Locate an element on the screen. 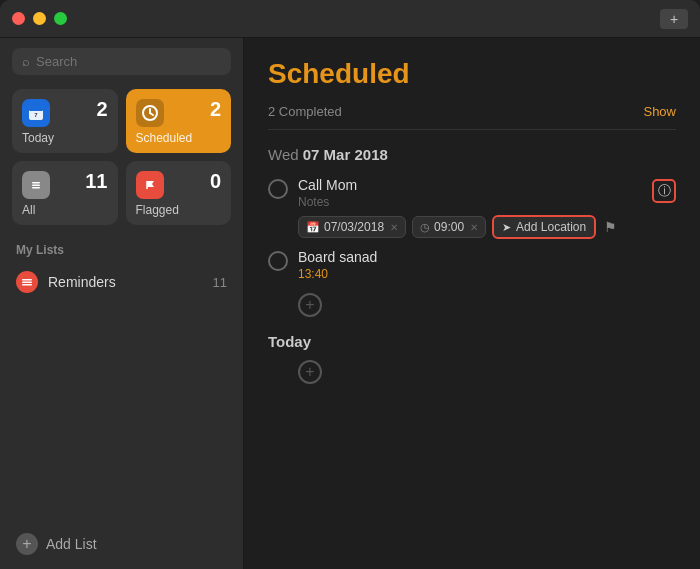  clock-small-icon: ◷ is located at coordinates (425, 228).